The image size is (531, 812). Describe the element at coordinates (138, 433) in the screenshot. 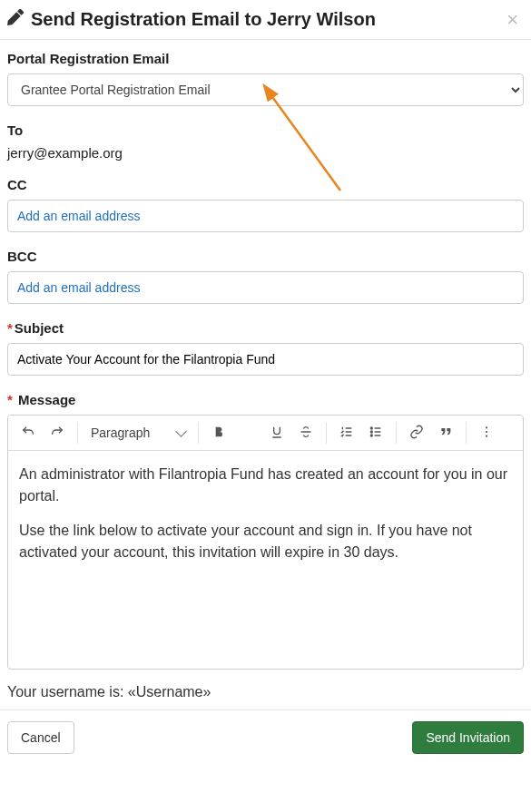

I see `format-select-wrap: Paragraph` at that location.